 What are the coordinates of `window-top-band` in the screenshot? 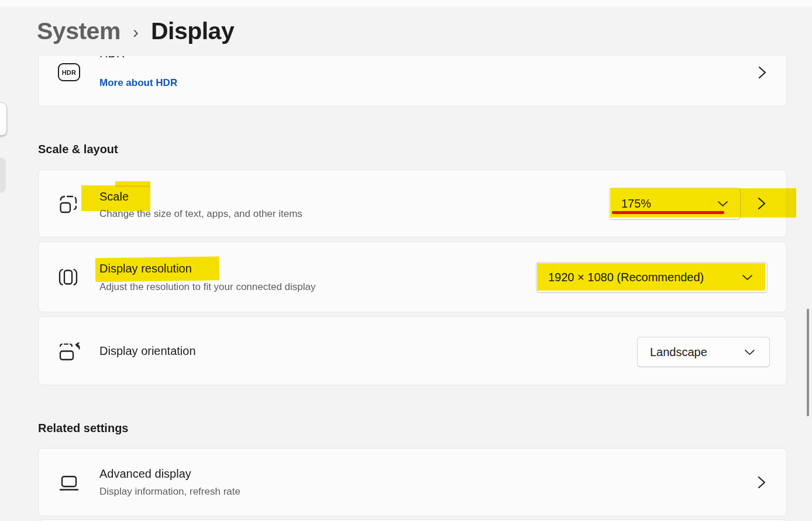 It's located at (406, 4).